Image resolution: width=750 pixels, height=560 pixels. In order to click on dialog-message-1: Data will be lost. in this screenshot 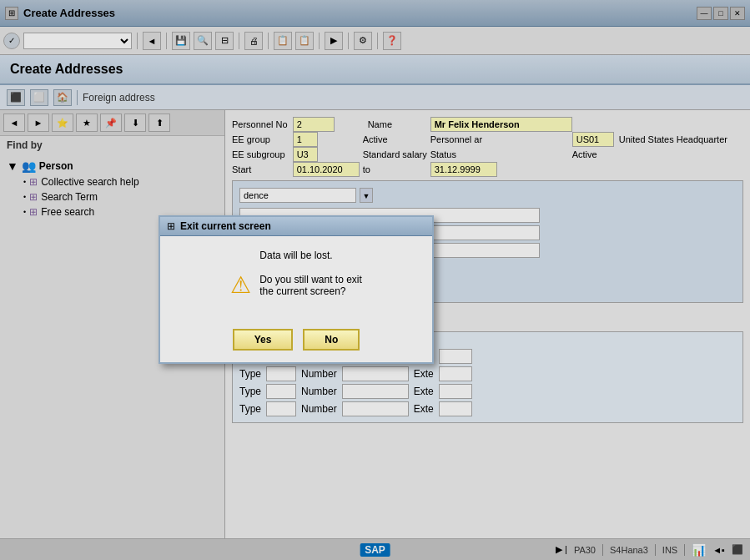, I will do `click(296, 255)`.